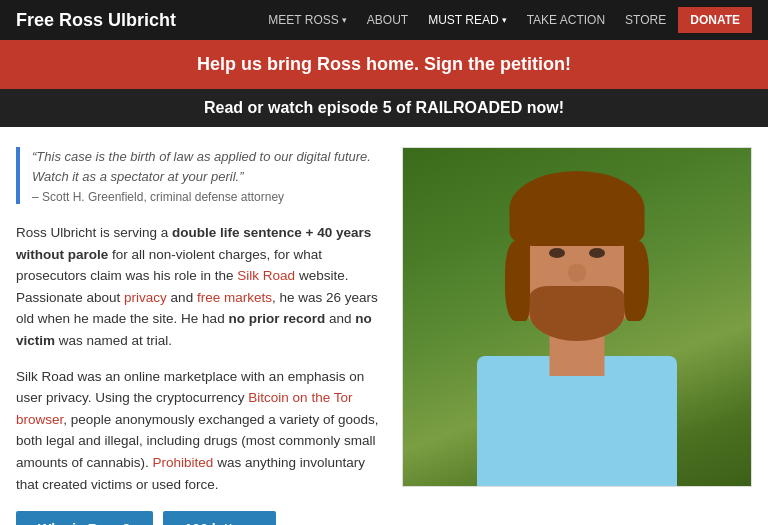 The height and width of the screenshot is (525, 768). I want to click on free-markets-link: free markets, so click(234, 298).